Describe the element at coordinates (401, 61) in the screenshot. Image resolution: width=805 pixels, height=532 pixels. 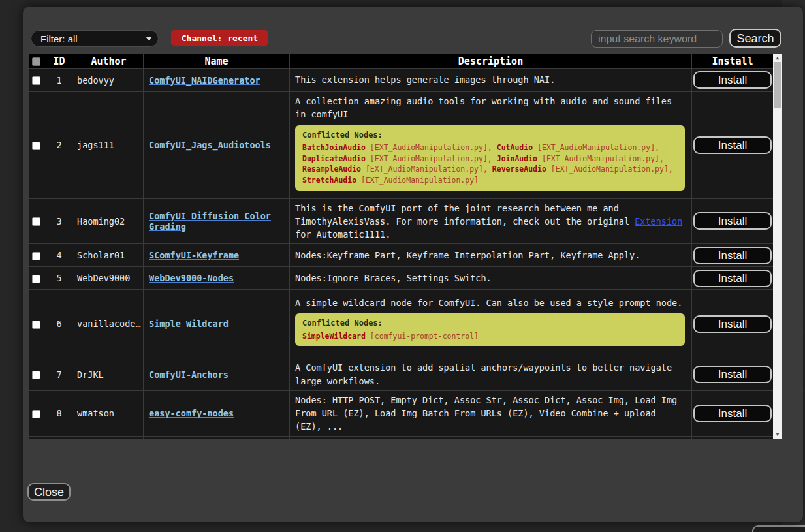
I see `table-header-row: ID Author Name Description Install` at that location.